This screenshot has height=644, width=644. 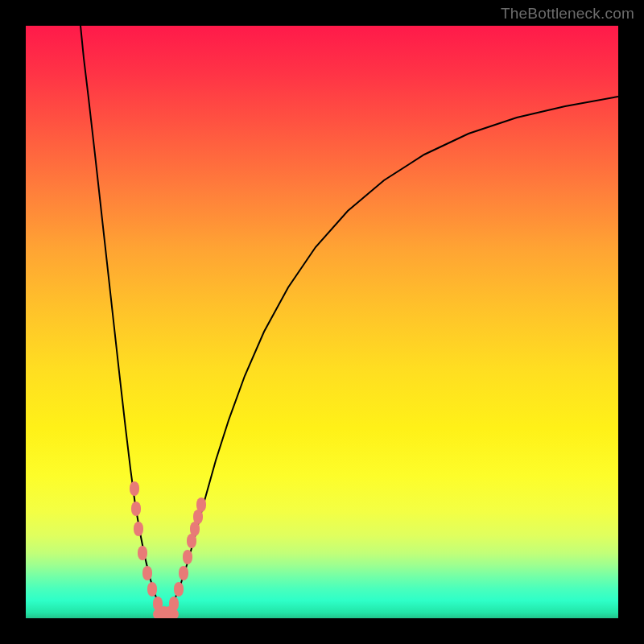 I want to click on data-marker-valley, so click(x=171, y=613).